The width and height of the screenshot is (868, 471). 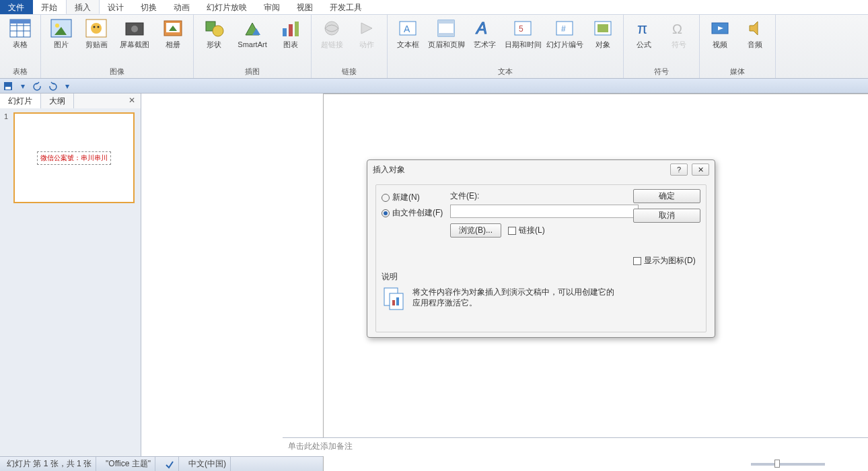 I want to click on zoom-slider, so click(x=788, y=464).